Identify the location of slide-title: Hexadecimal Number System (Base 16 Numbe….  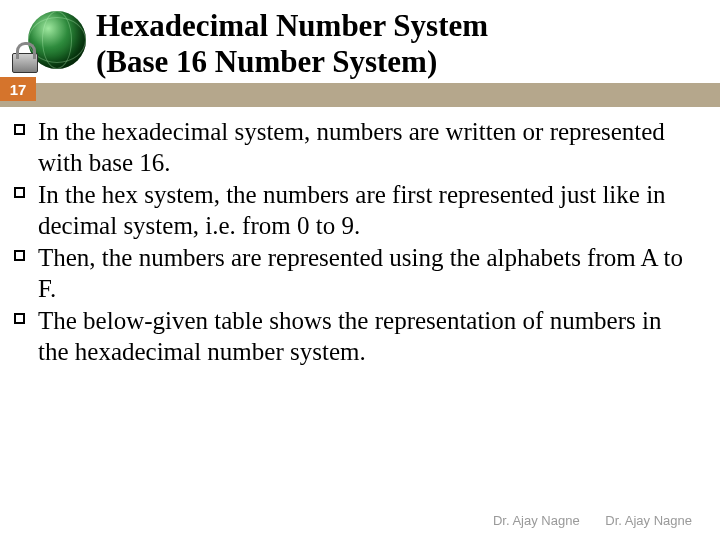
(292, 44).